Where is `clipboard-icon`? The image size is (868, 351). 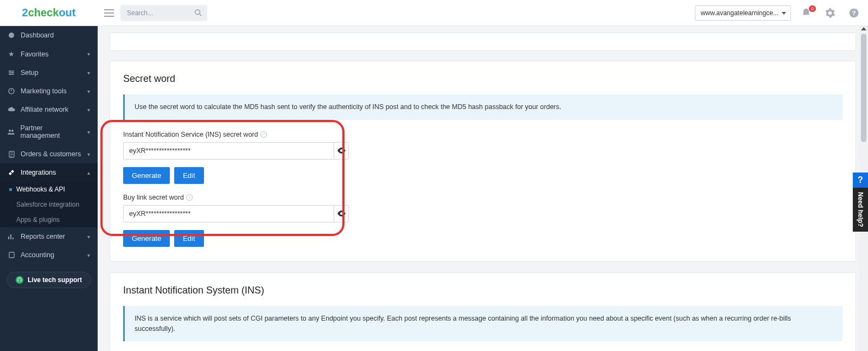 clipboard-icon is located at coordinates (11, 154).